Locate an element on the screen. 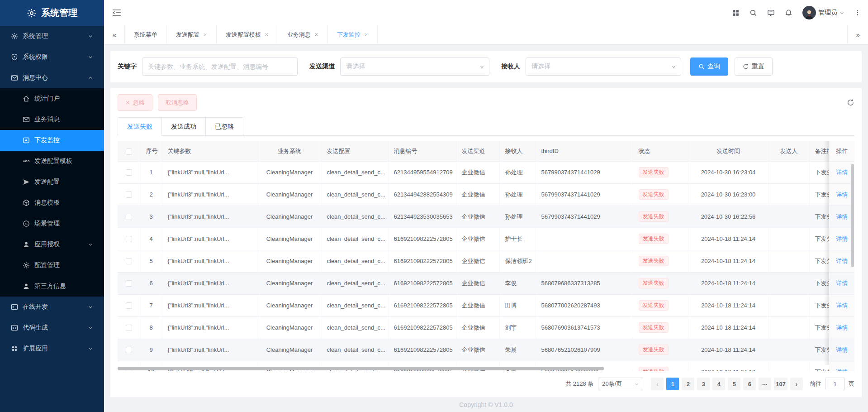 The width and height of the screenshot is (868, 412). sidebar-item-0: 系统管理 is located at coordinates (52, 36).